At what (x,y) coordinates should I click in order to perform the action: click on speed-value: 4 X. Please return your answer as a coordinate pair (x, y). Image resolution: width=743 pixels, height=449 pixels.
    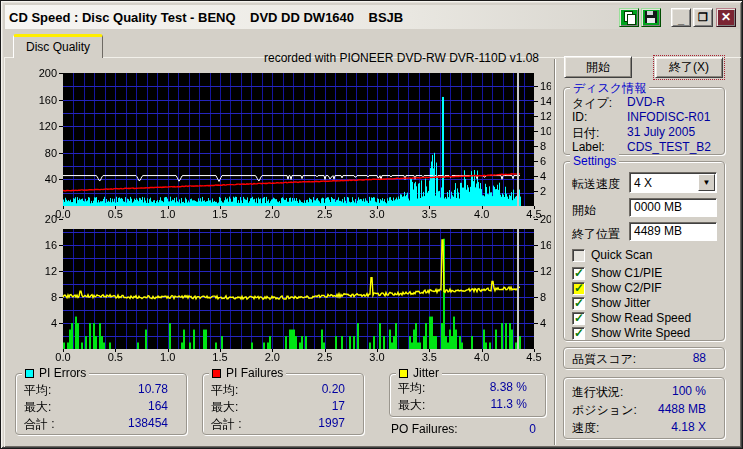
    Looking at the image, I should click on (664, 183).